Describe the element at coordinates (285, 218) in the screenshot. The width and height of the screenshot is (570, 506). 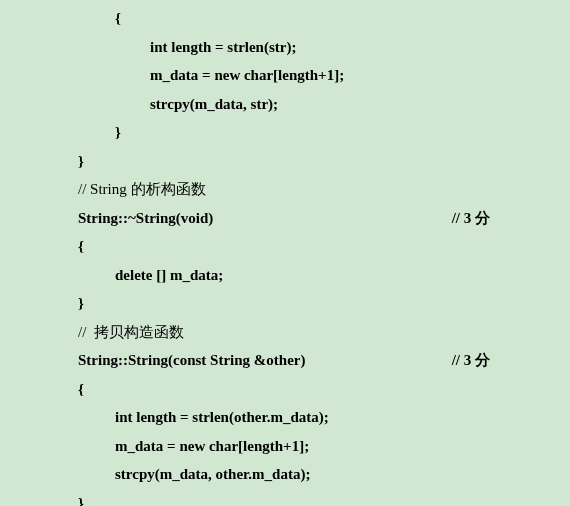
I see `code-line: String::~String(void)// 3 分` at that location.